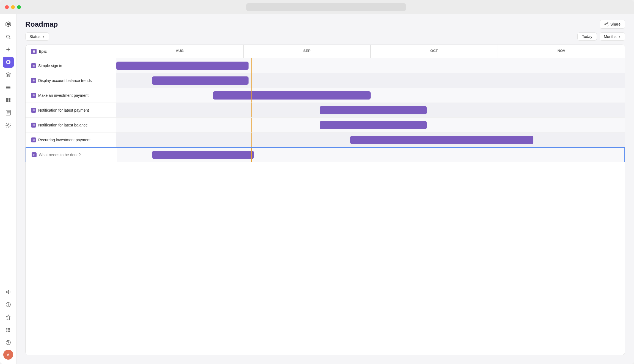 The width and height of the screenshot is (634, 364). What do you see at coordinates (8, 100) in the screenshot?
I see `sidebar-icon-grid` at bounding box center [8, 100].